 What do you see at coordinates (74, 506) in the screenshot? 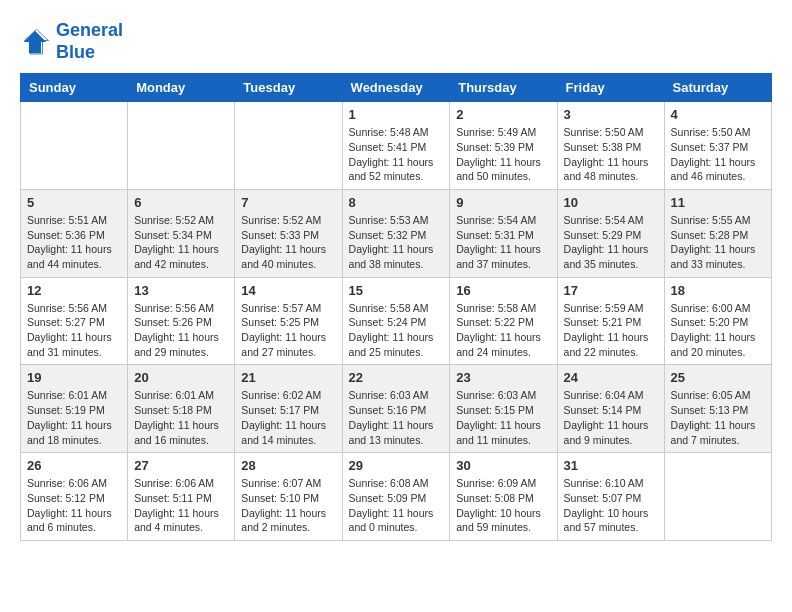
I see `day-info: Sunrise: 6:06 AM Sunset: 5:12 PM Dayligh…` at bounding box center [74, 506].